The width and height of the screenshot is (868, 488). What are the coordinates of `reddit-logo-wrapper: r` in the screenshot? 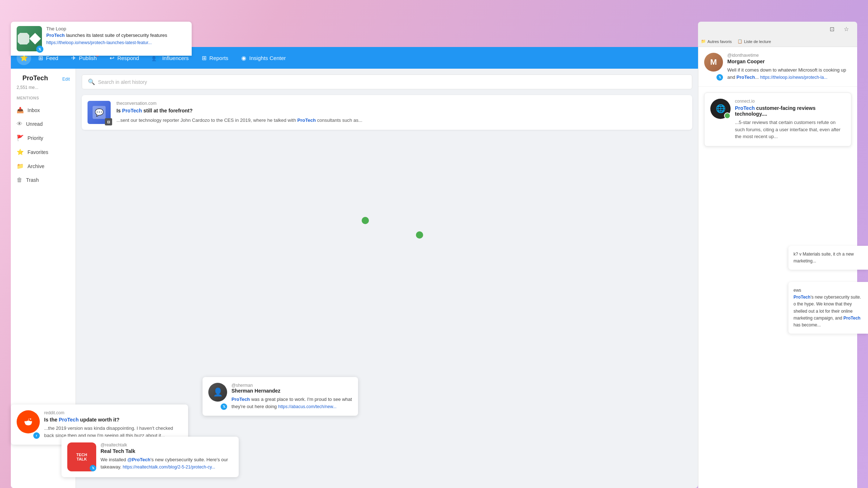 It's located at (28, 424).